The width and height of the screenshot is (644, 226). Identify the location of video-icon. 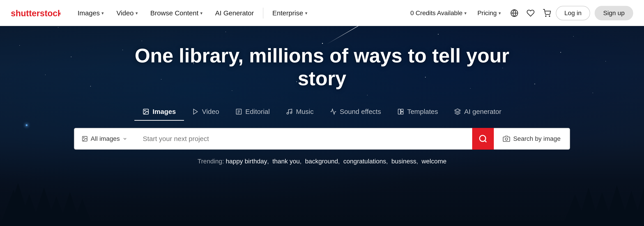
(196, 112).